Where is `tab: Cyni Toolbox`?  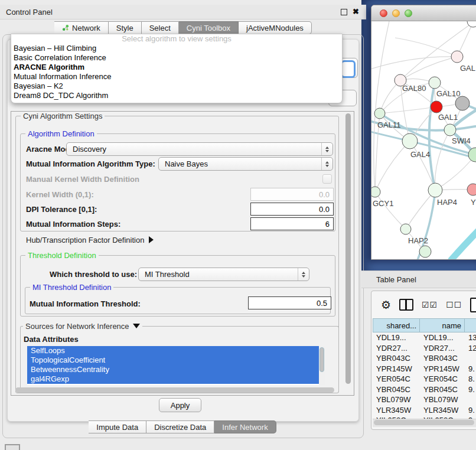 tab: Cyni Toolbox is located at coordinates (209, 28).